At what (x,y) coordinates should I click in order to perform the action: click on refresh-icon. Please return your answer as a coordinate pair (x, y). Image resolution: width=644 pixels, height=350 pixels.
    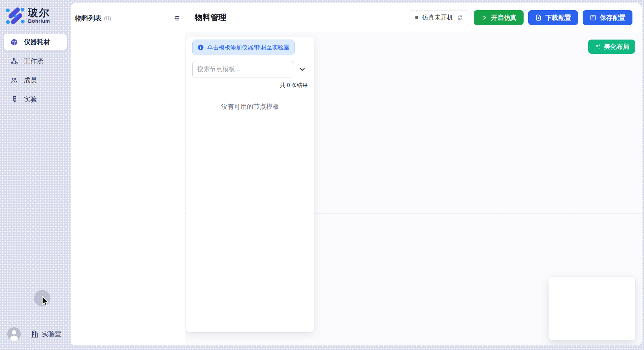
    Looking at the image, I should click on (460, 18).